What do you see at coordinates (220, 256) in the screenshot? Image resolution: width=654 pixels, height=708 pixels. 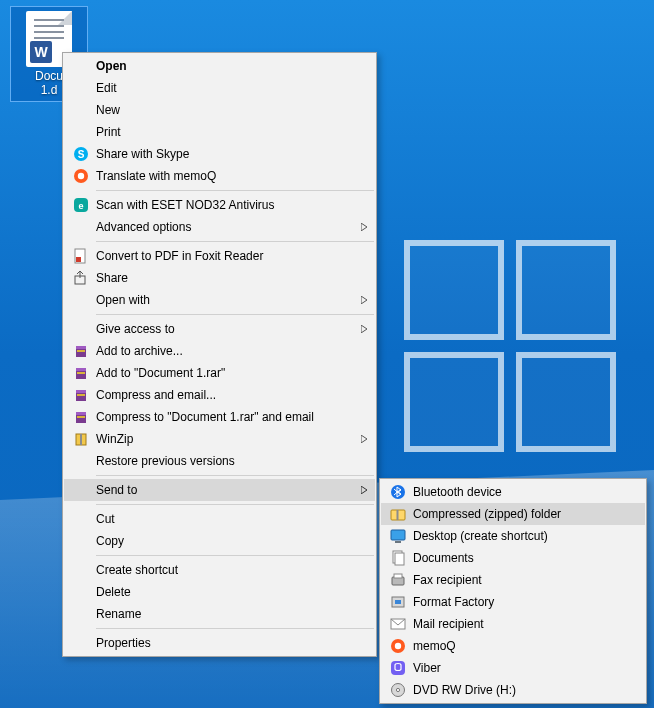 I see `menu-foxit-convert: Convert to PDF in Foxit Reader` at bounding box center [220, 256].